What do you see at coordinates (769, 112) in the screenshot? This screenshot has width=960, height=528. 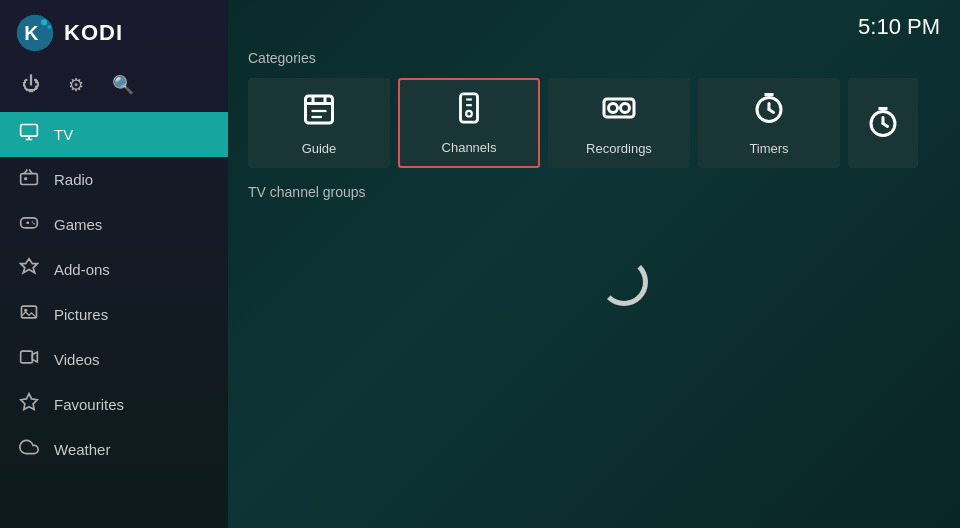 I see `timers-icon` at bounding box center [769, 112].